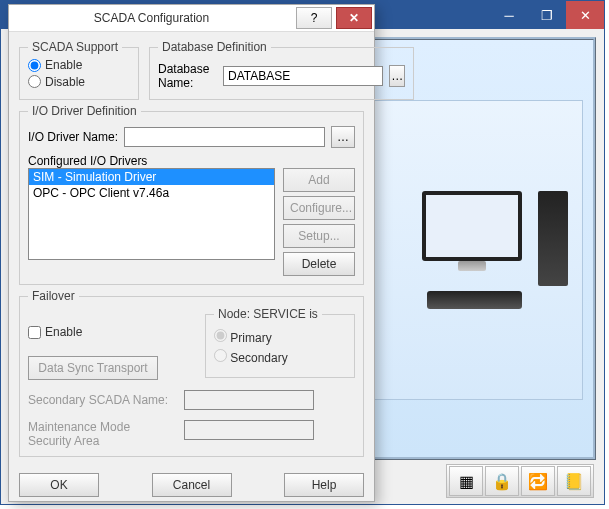 Image resolution: width=609 pixels, height=509 pixels. Describe the element at coordinates (282, 70) in the screenshot. I see `database-definition-group: Database Definition Database Name: …` at that location.